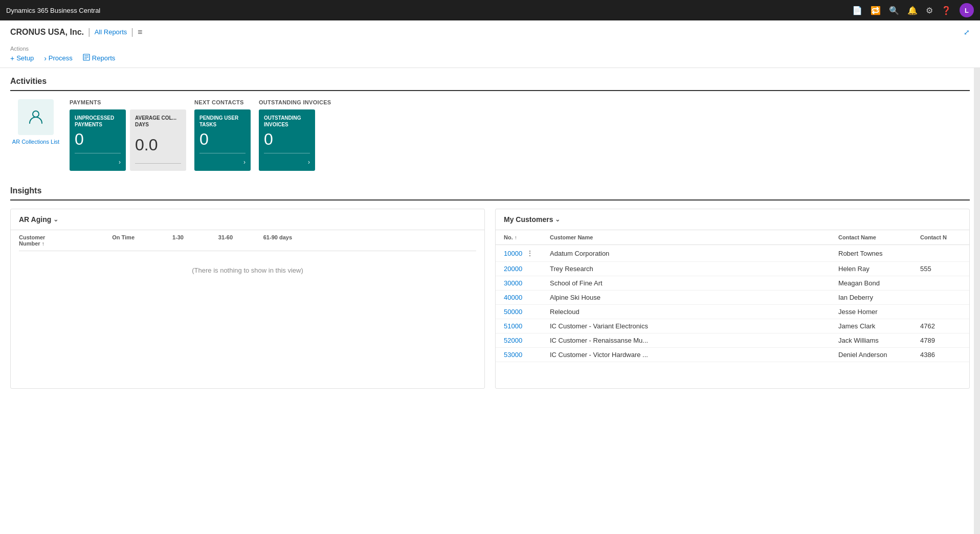 This screenshot has height=534, width=980. I want to click on page-header: CRONUS USA, Inc. | All Reports | ≡ ⤢ Act…, so click(490, 44).